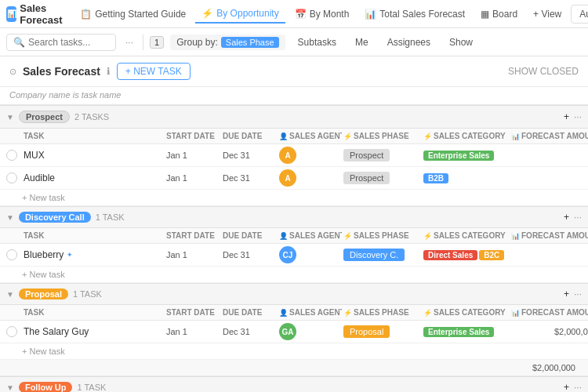  I want to click on forecast-amount-cell: $2,000,000, so click(550, 332).